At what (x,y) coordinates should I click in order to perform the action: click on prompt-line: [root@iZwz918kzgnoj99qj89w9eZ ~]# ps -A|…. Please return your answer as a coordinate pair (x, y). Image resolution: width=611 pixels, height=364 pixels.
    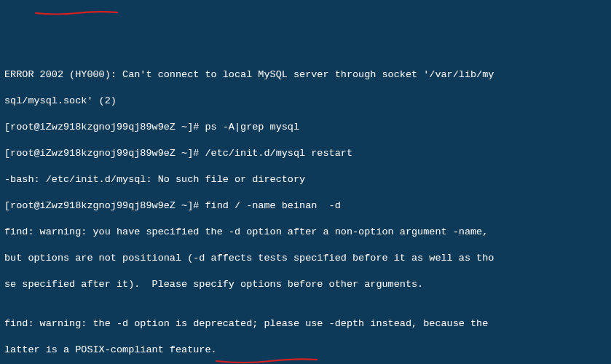
    Looking at the image, I should click on (306, 127).